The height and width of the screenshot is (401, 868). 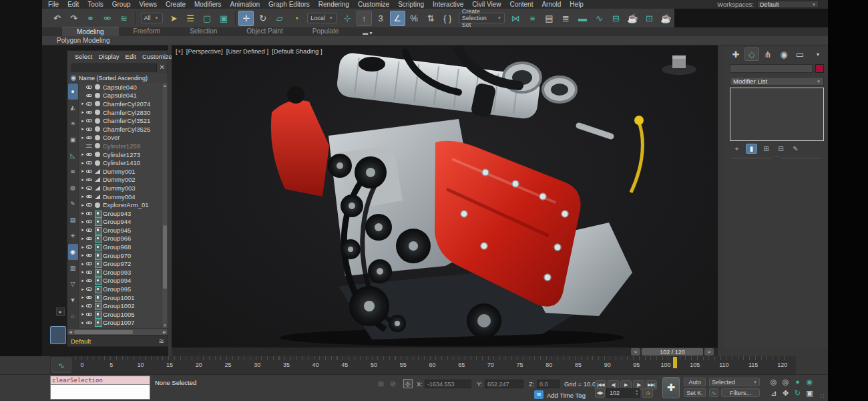 I want to click on panel-expand-icon: ▸, so click(x=60, y=311).